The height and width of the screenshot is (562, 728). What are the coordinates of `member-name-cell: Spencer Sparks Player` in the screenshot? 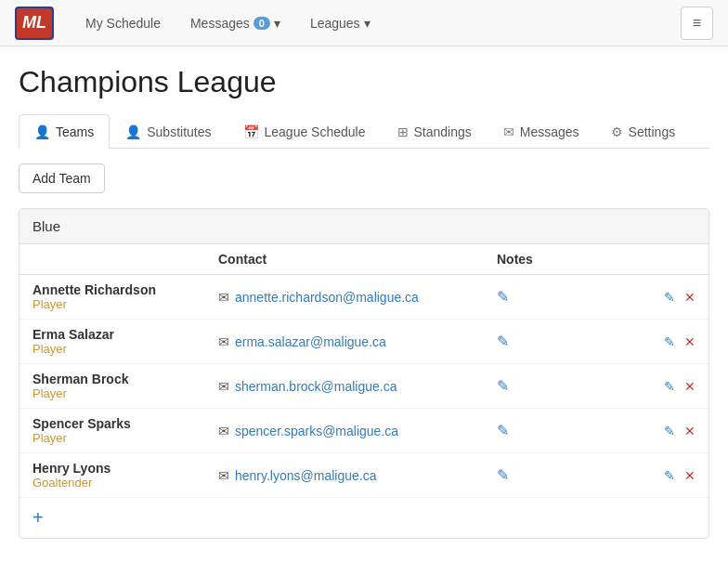 It's located at (112, 431).